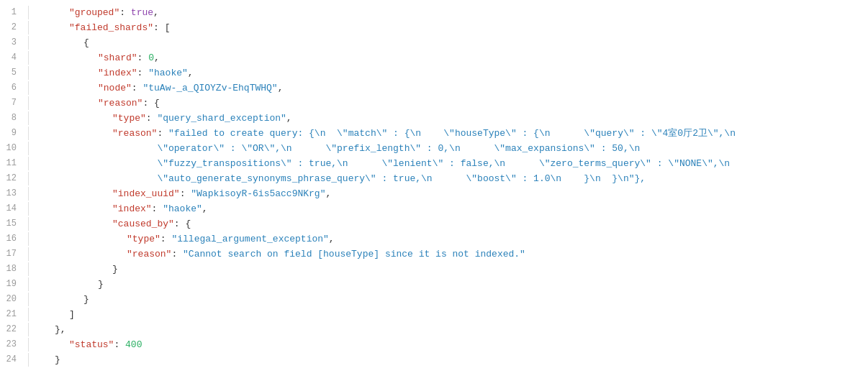  Describe the element at coordinates (258, 194) in the screenshot. I see `json-string: "WapkisoyR-6is5acc9NKrg"` at that location.